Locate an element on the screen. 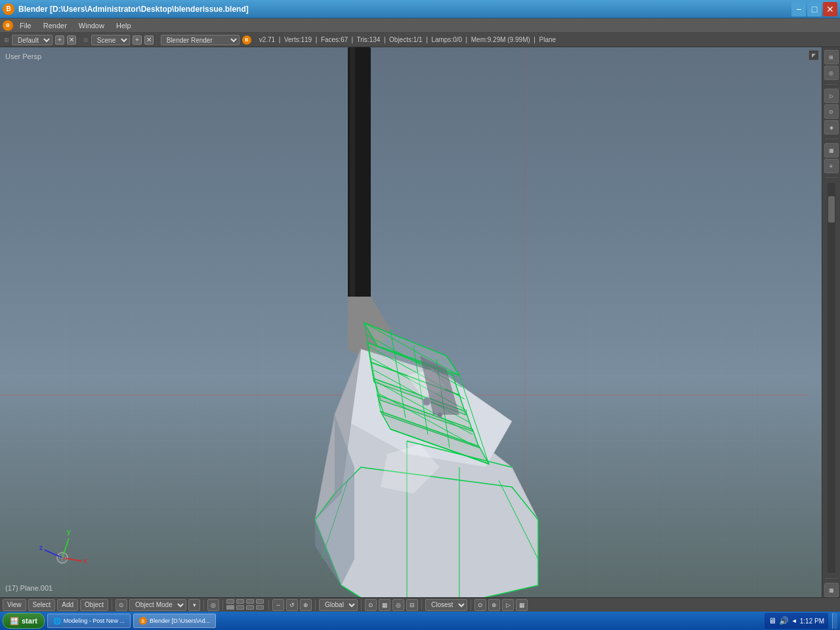 This screenshot has height=630, width=840. start-button: 🪟 start is located at coordinates (24, 621).